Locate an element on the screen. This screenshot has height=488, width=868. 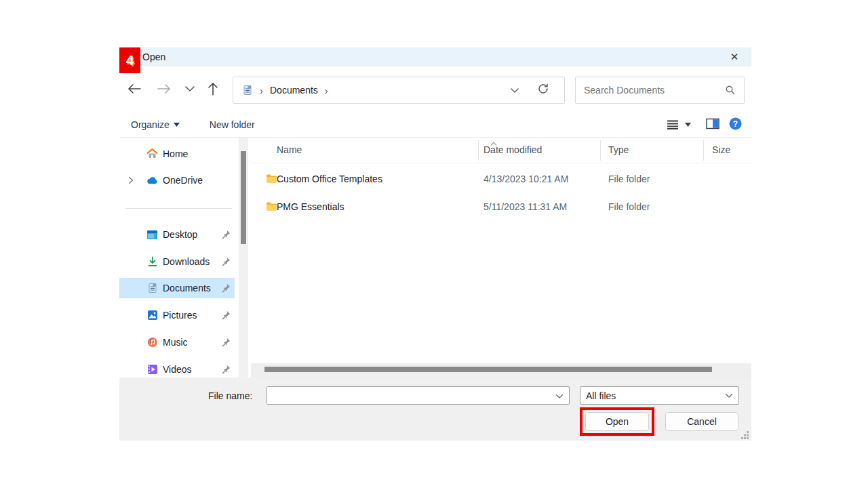
dialog-footer: File name: All files is located at coordinates (435, 409).